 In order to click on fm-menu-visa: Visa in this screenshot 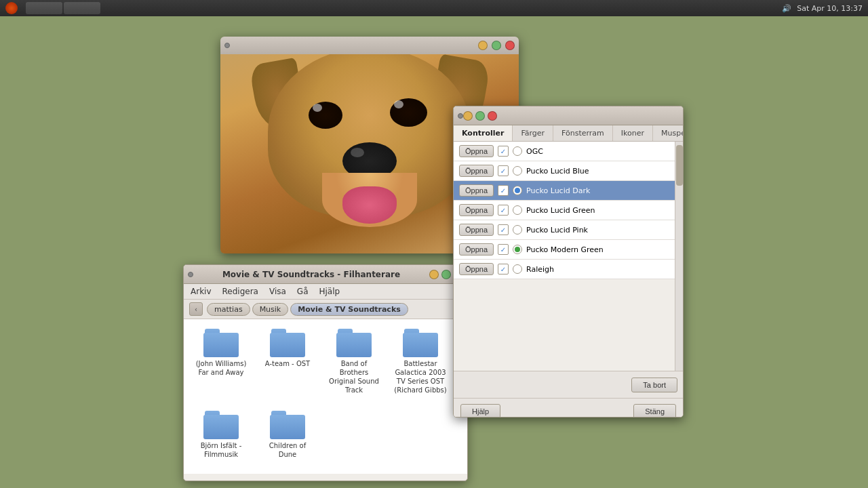, I will do `click(278, 291)`.